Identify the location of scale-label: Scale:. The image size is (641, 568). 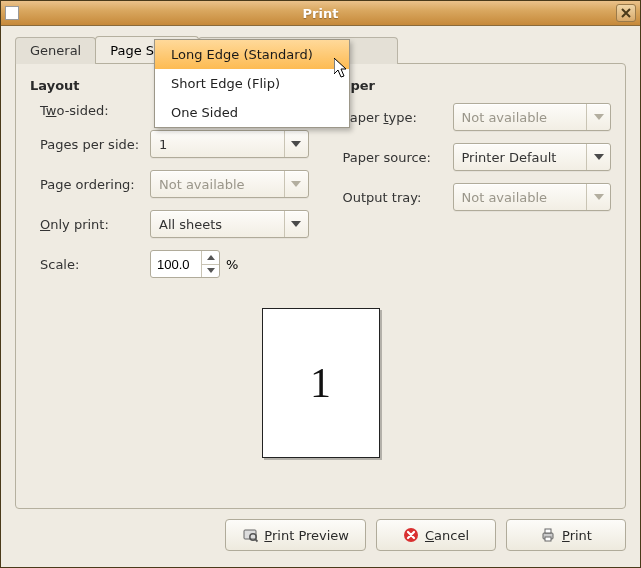
(90, 264).